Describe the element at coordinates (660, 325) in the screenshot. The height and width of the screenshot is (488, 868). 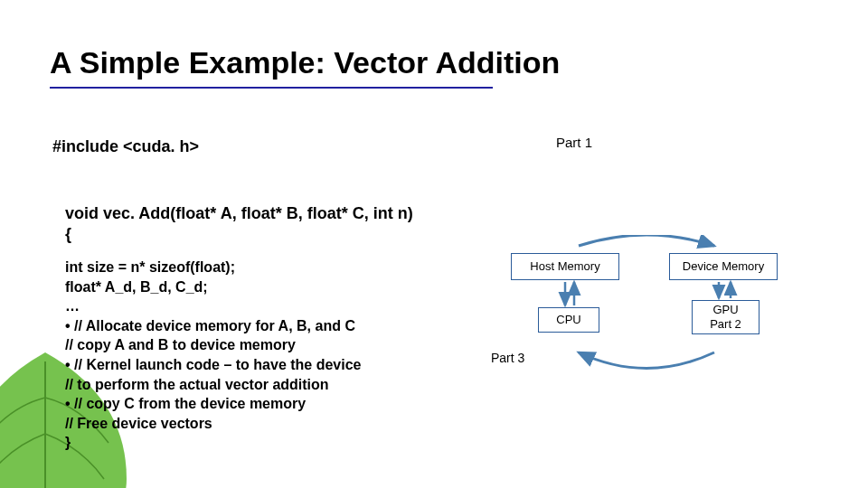
I see `memory-diagram: Host Memory Device Memory CPU GPUPart 2 …` at that location.